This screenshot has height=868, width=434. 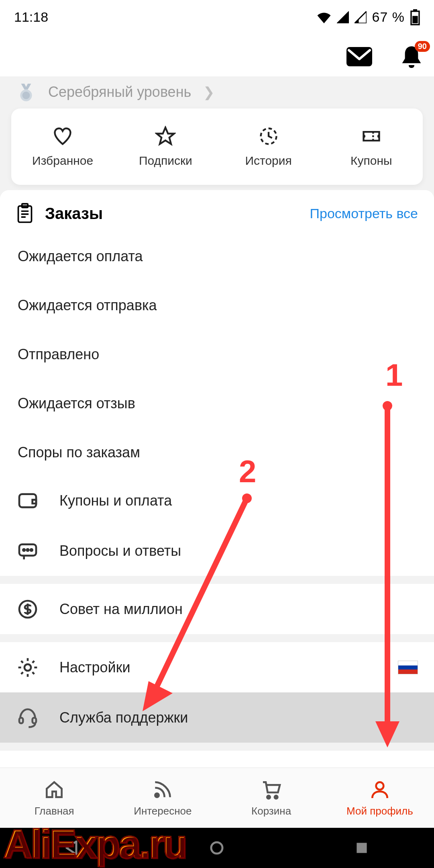 What do you see at coordinates (54, 798) in the screenshot?
I see `tab-home: Главная` at bounding box center [54, 798].